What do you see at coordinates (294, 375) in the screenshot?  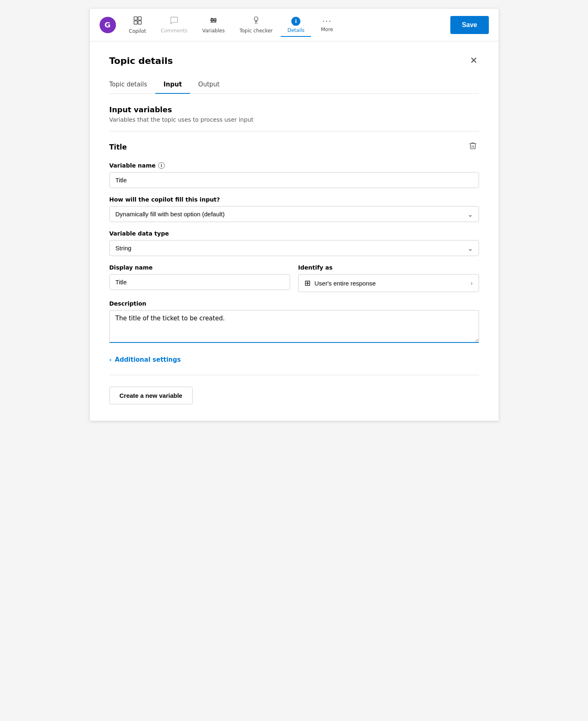 I see `bottom-divider` at bounding box center [294, 375].